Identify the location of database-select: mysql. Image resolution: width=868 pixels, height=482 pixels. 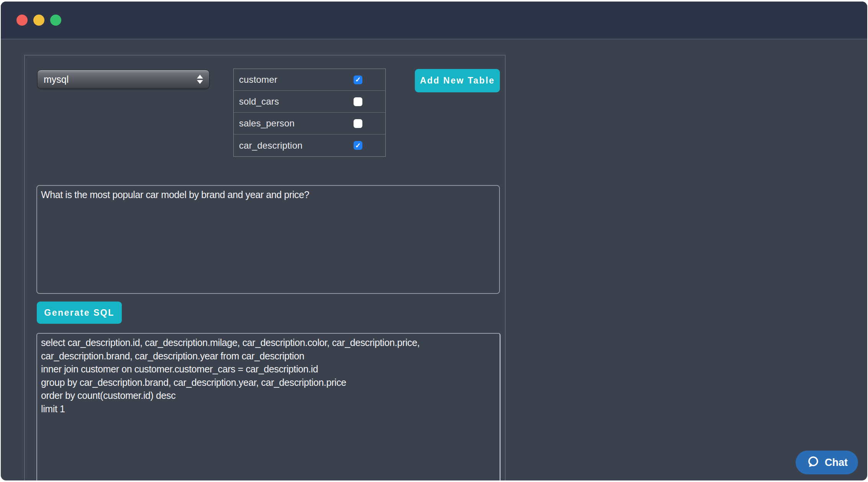
(123, 79).